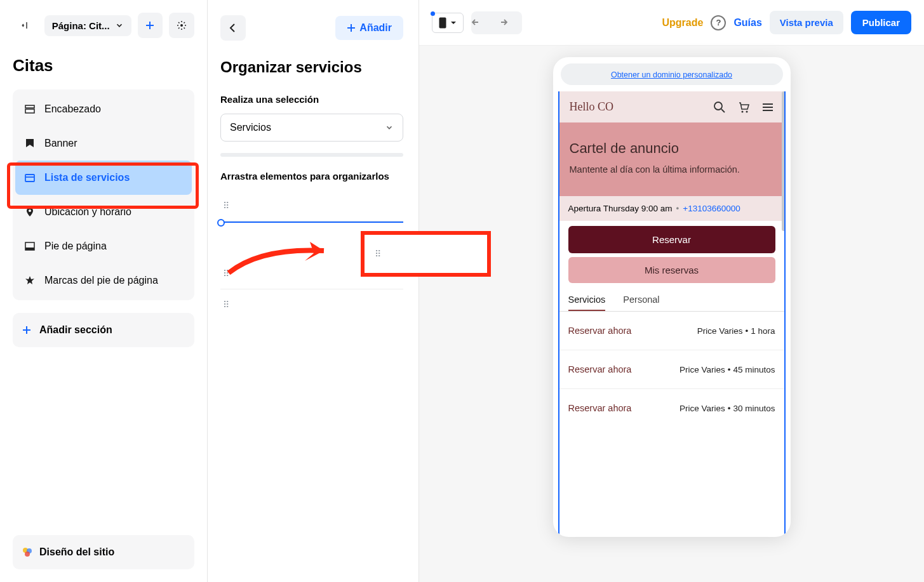  What do you see at coordinates (376, 28) in the screenshot?
I see `add-button-label: Añadir` at bounding box center [376, 28].